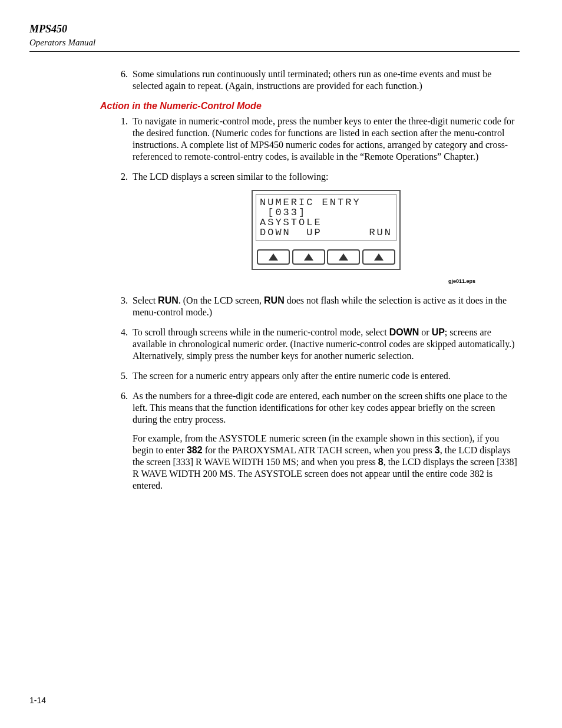  I want to click on section-heading: Action in the Numeric-Control Mode, so click(310, 106).